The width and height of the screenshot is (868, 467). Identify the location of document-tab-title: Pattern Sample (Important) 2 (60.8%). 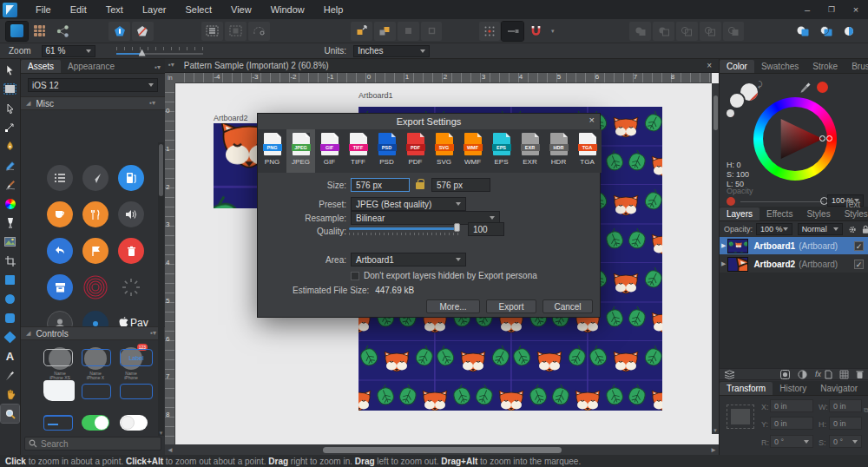
(257, 66).